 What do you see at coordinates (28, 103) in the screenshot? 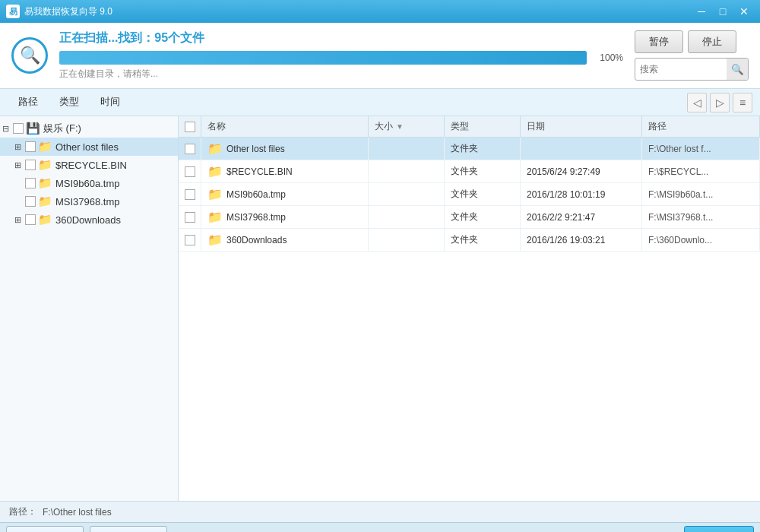
I see `tab-path: 路径` at bounding box center [28, 103].